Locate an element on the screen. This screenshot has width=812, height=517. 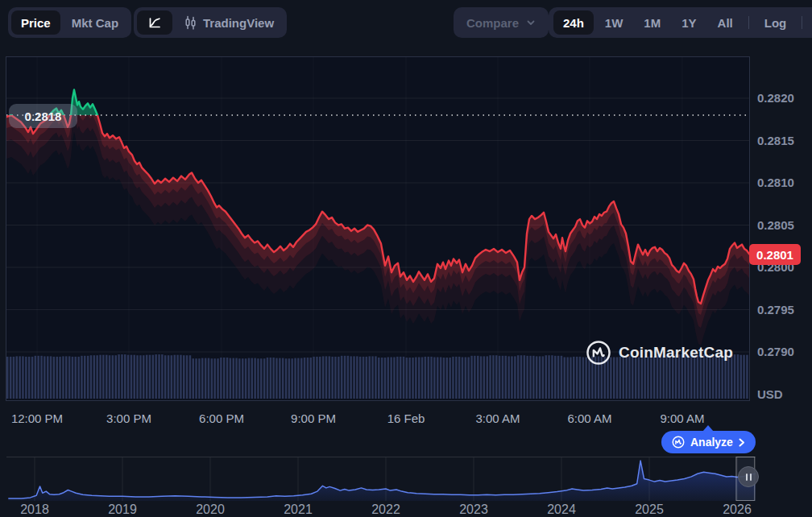
compare-label: Compare is located at coordinates (493, 23).